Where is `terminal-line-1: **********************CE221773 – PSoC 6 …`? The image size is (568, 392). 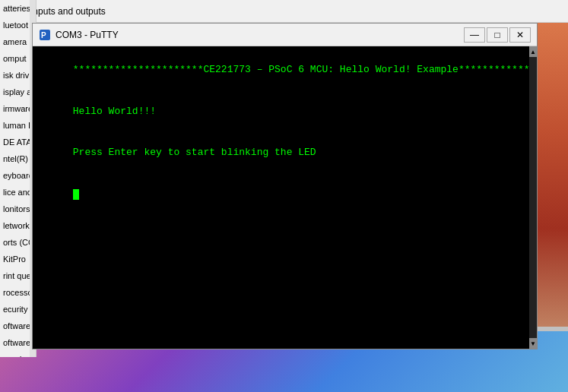
terminal-line-1: **********************CE221773 – PSoC 6 … is located at coordinates (305, 70).